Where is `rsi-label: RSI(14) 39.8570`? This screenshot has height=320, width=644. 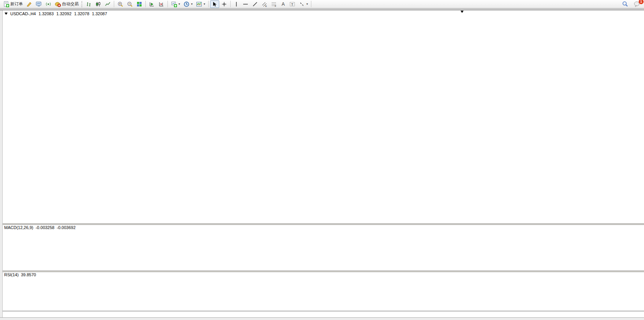 rsi-label: RSI(14) 39.8570 is located at coordinates (20, 275).